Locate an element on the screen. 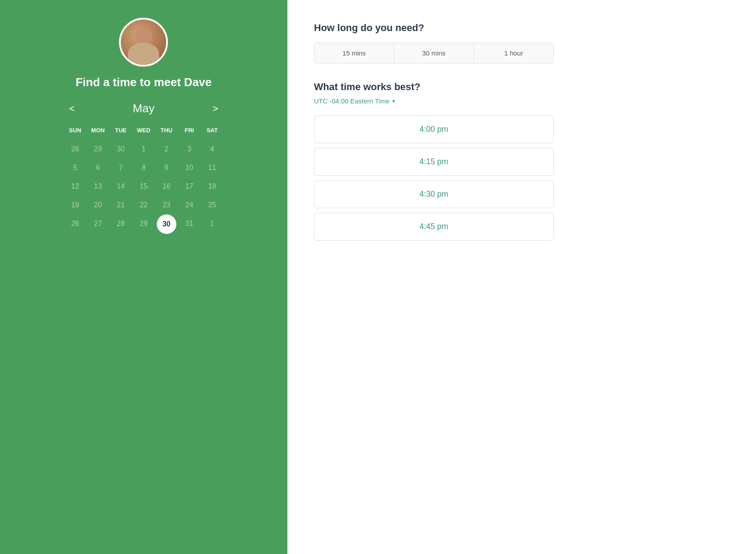 This screenshot has height=554, width=756. current-month-day: 14 is located at coordinates (121, 186).